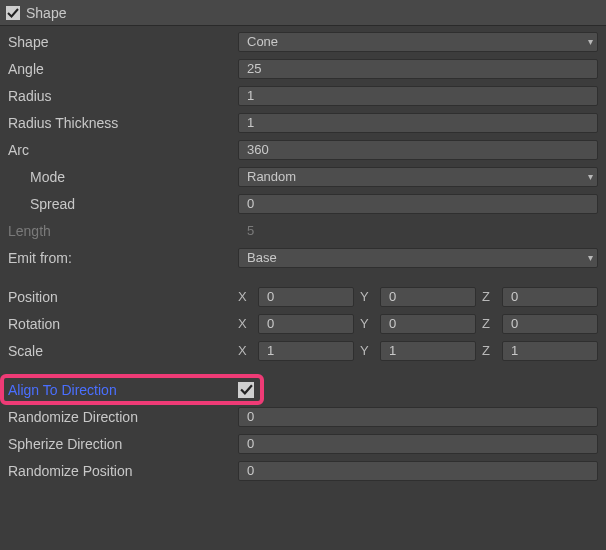  What do you see at coordinates (418, 69) in the screenshot?
I see `angle-field: 25` at bounding box center [418, 69].